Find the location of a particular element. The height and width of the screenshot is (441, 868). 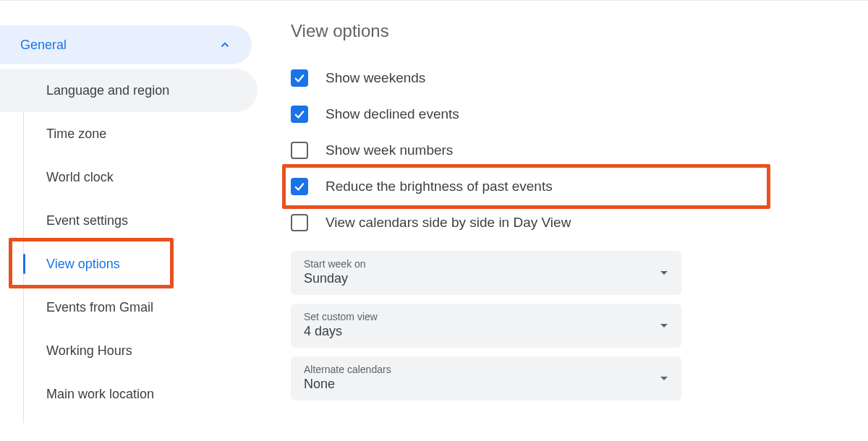

sidebar-item-label: Main work location is located at coordinates (100, 395).